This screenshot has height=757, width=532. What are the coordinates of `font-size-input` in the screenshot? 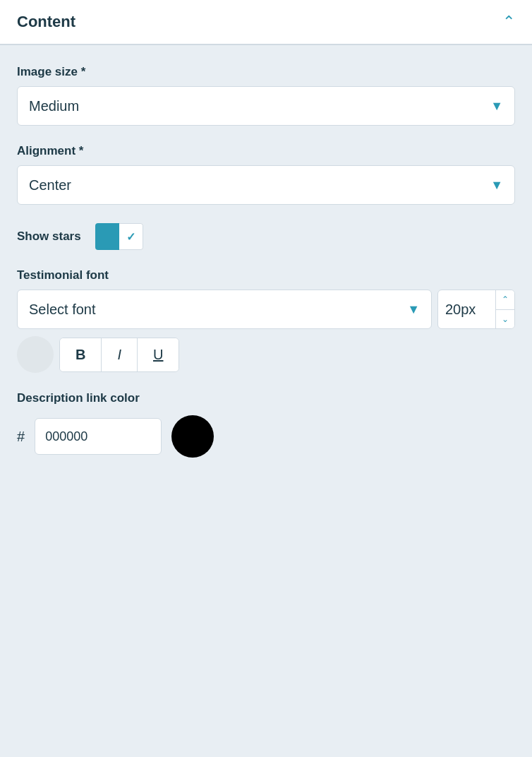 It's located at (467, 309).